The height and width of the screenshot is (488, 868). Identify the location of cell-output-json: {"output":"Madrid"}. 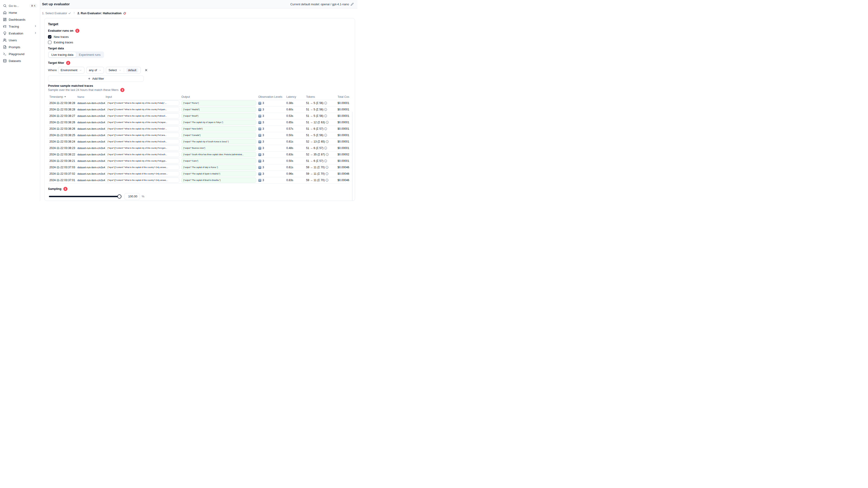
(219, 110).